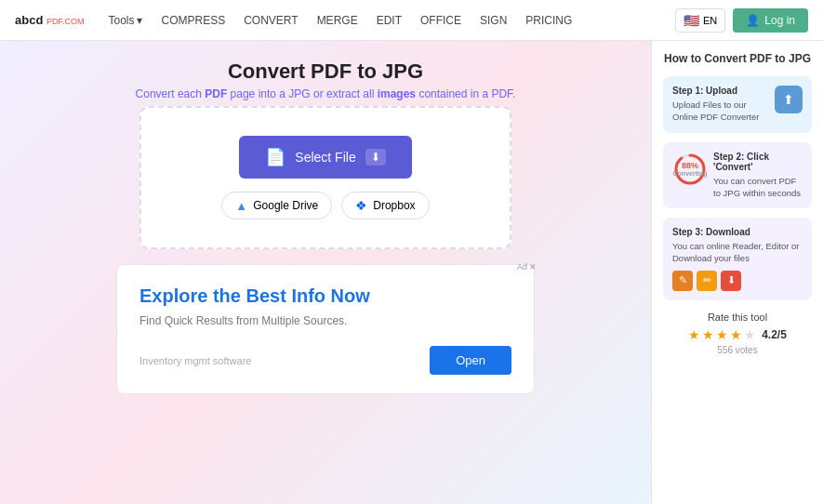  What do you see at coordinates (709, 335) in the screenshot?
I see `star-2: ★` at bounding box center [709, 335].